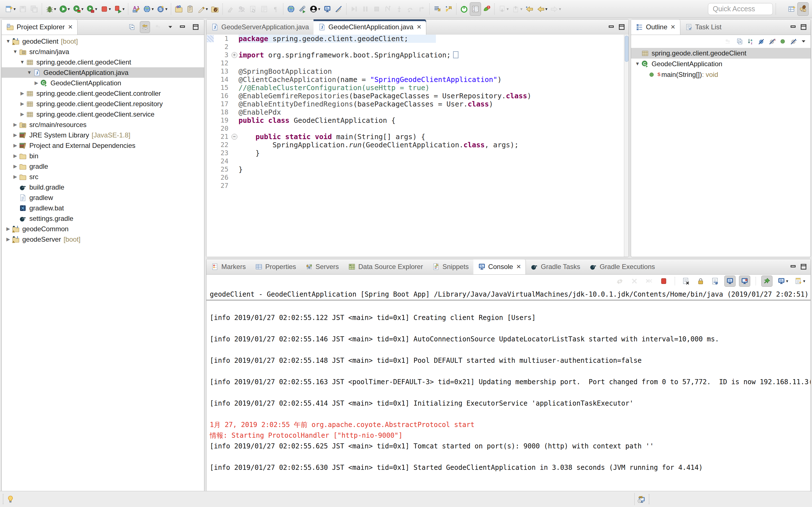 The width and height of the screenshot is (812, 507). Describe the element at coordinates (622, 267) in the screenshot. I see `tab-gradle-executions: Gradle Executions` at that location.